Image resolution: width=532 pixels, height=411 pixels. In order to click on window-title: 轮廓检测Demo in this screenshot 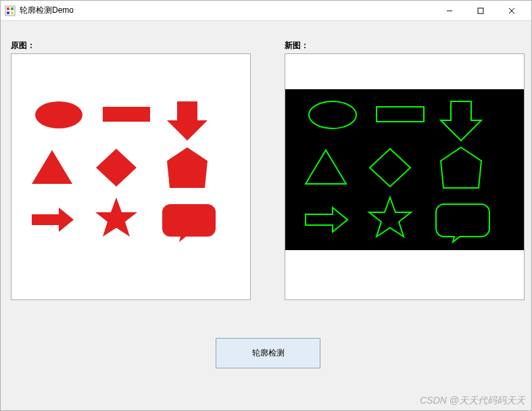, I will do `click(227, 11)`.